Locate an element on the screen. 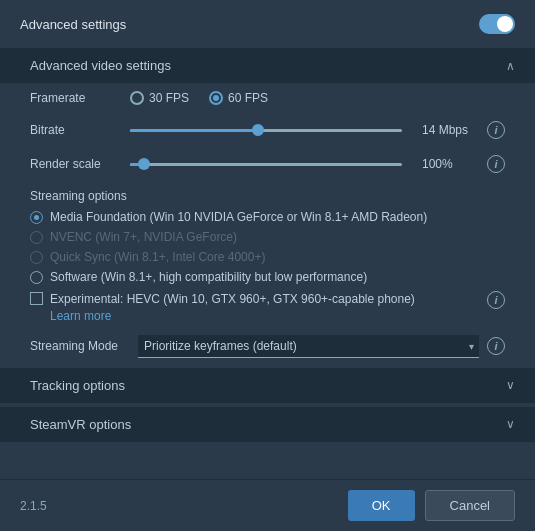 This screenshot has height=531, width=535. bitrate-row: Bitrate 14 Mbps i is located at coordinates (268, 130).